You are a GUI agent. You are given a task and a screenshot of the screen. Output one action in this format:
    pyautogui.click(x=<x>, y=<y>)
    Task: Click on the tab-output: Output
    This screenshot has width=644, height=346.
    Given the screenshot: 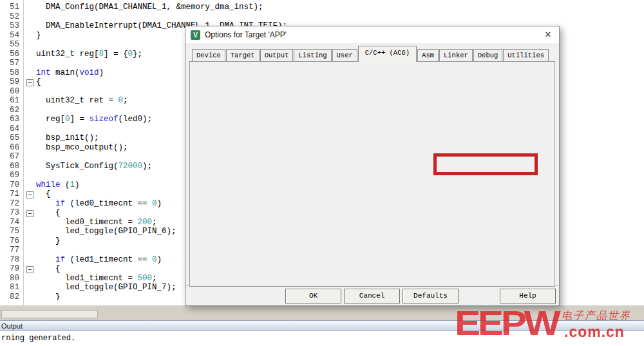 What is the action you would take?
    pyautogui.click(x=277, y=55)
    